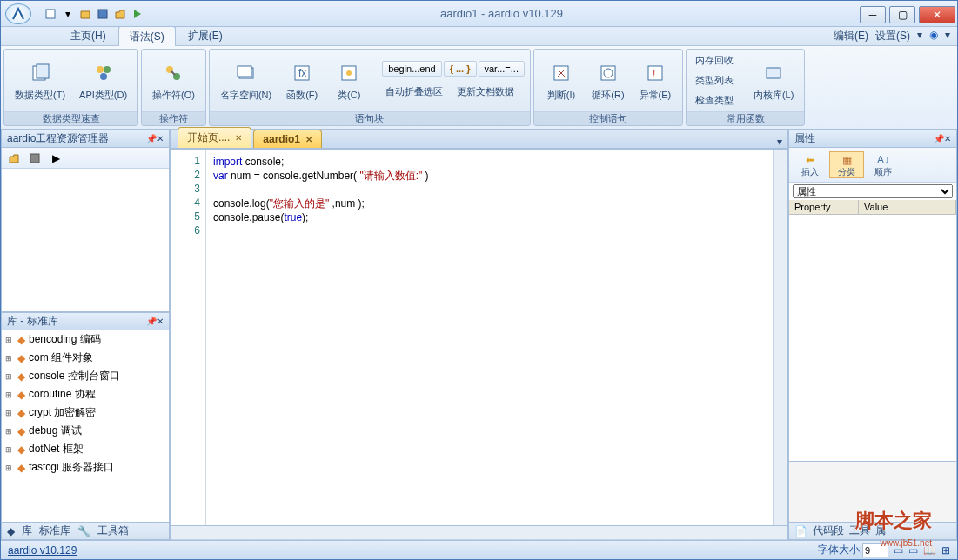  I want to click on statusbar: aardio v10.129 字体大小: ▭ ▭ 📖 ⊞, so click(479, 550).